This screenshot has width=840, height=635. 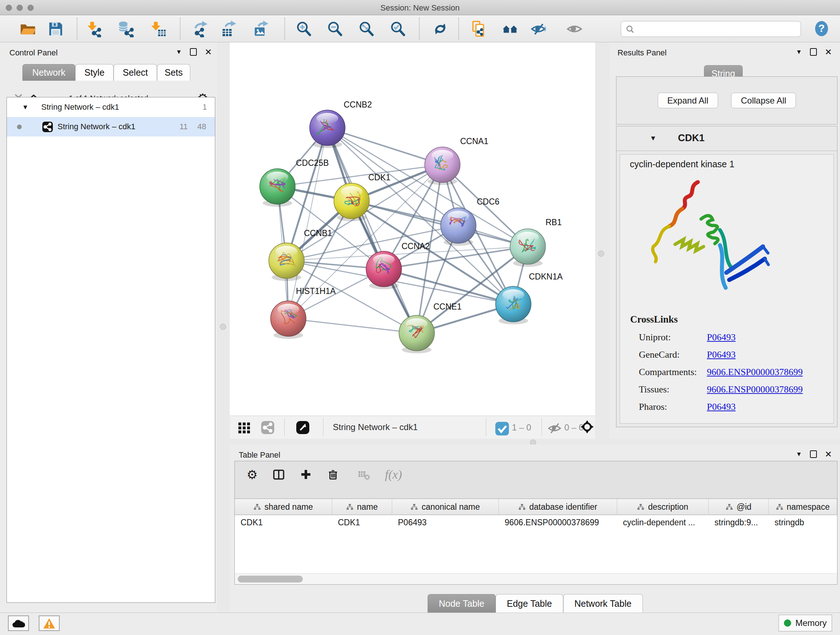 I want to click on column-header-name: name, so click(x=362, y=507).